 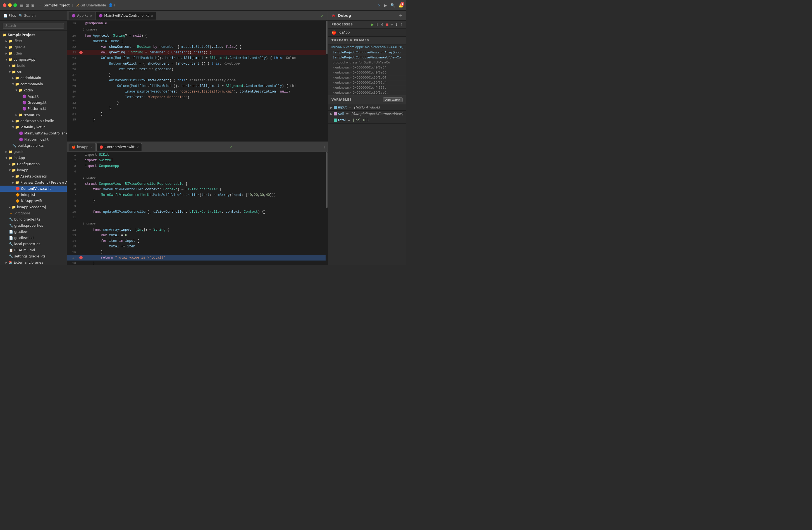 What do you see at coordinates (367, 88) in the screenshot?
I see `thread-frame-8: <unknown> 0x00000001c4f4536c` at bounding box center [367, 88].